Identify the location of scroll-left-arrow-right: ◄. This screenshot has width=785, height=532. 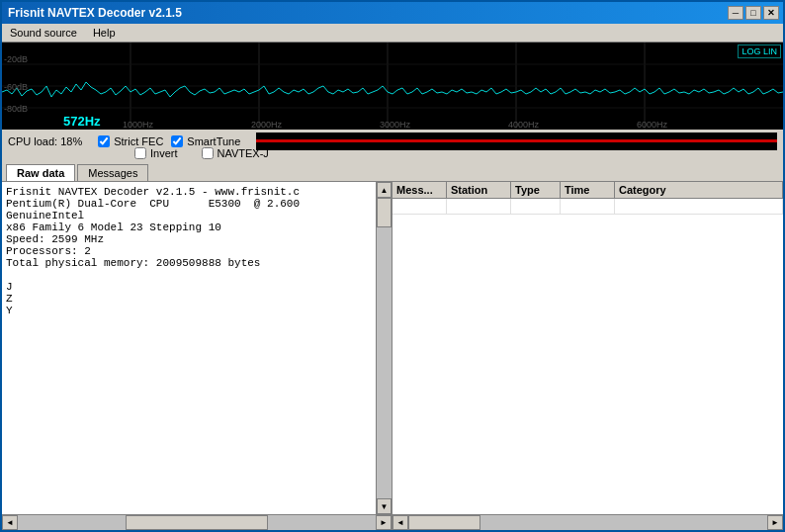
(400, 522).